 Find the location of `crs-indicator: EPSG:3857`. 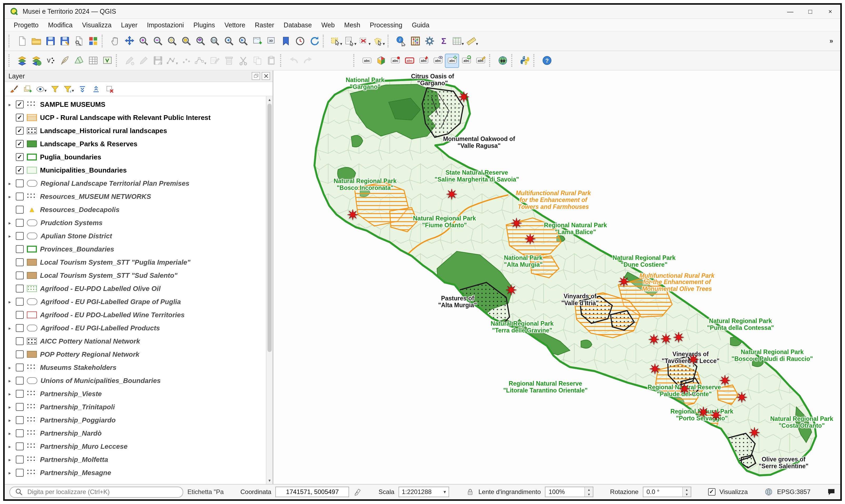

crs-indicator: EPSG:3857 is located at coordinates (794, 492).